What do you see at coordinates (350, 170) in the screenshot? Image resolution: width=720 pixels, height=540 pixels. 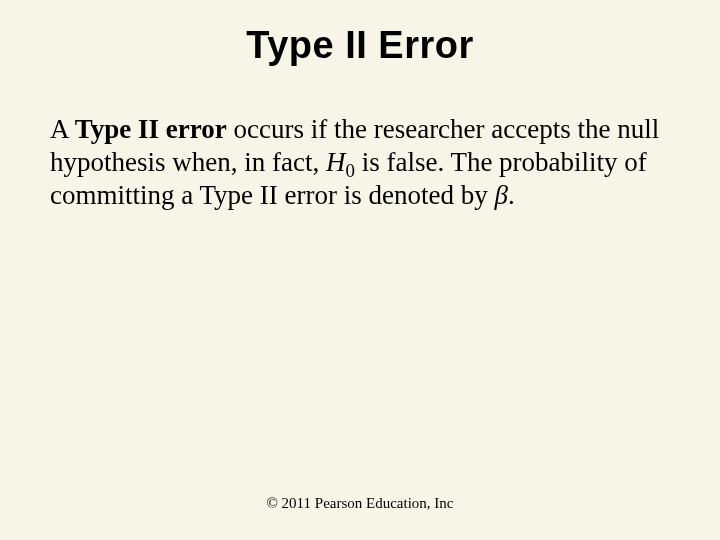 I see `h-subscript: 0` at bounding box center [350, 170].